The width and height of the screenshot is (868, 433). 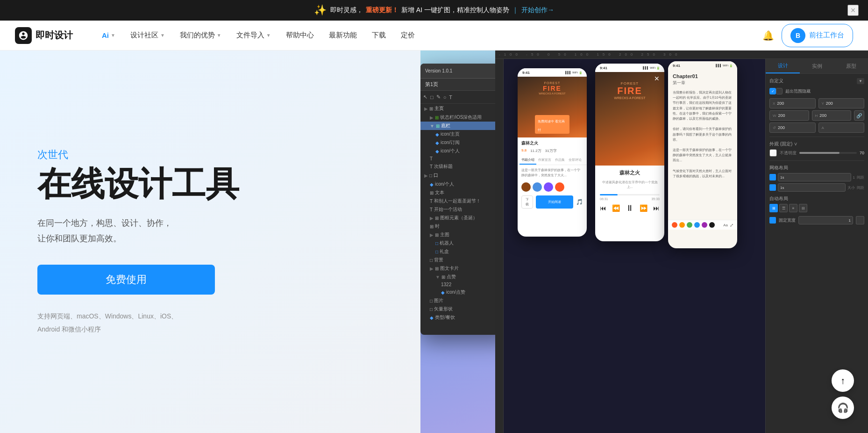 What do you see at coordinates (774, 208) in the screenshot?
I see `prop-dist-btn-1: ⊞` at bounding box center [774, 208].